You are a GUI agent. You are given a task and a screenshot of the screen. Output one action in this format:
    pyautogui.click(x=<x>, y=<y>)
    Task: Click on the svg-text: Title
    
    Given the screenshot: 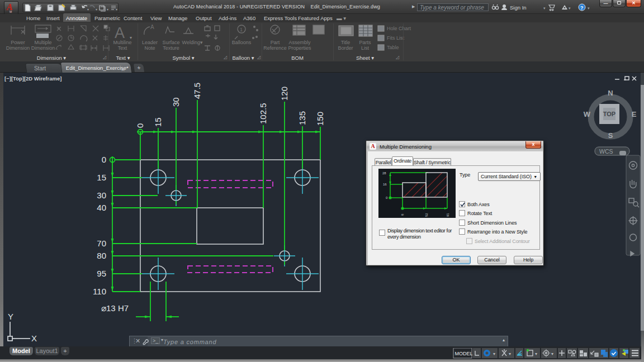 What is the action you would take?
    pyautogui.click(x=345, y=42)
    